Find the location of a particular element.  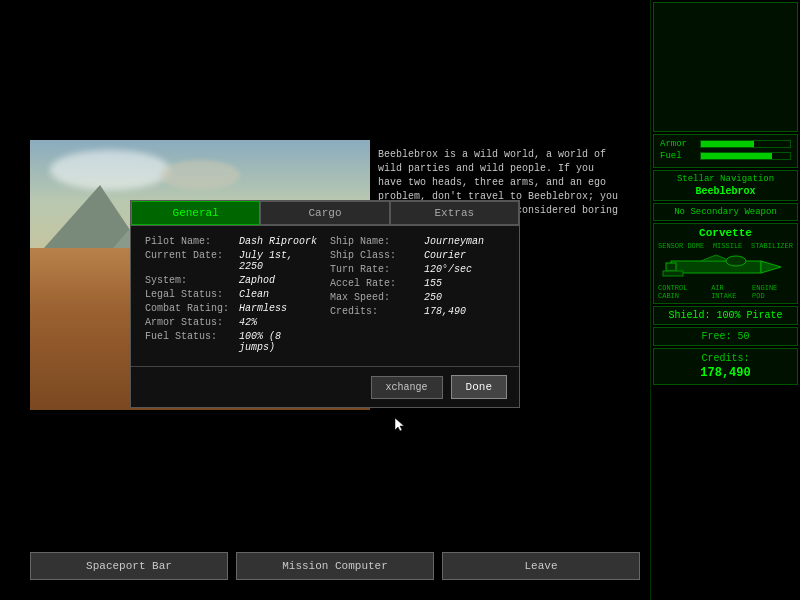

info-row: Armor Status: 42% is located at coordinates (232, 322).